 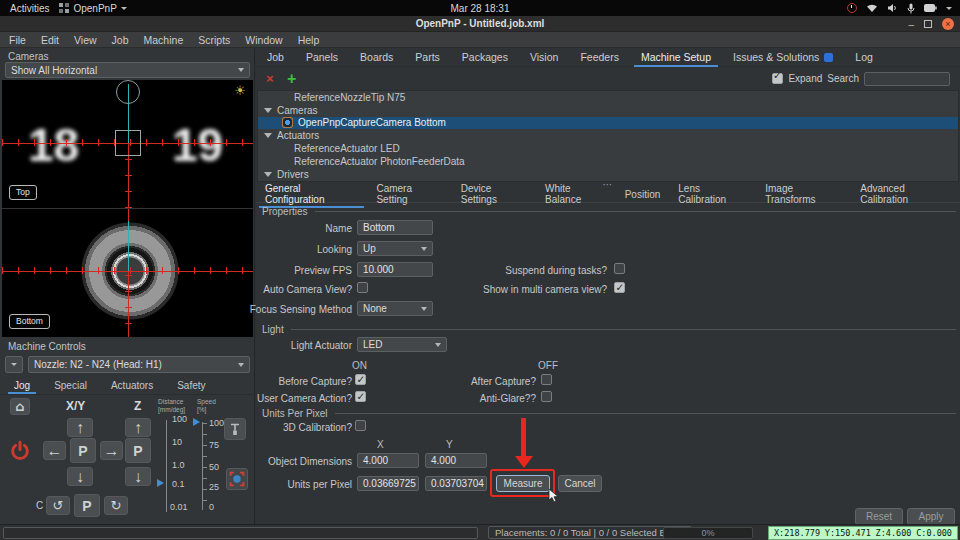 I want to click on search-input, so click(x=907, y=79).